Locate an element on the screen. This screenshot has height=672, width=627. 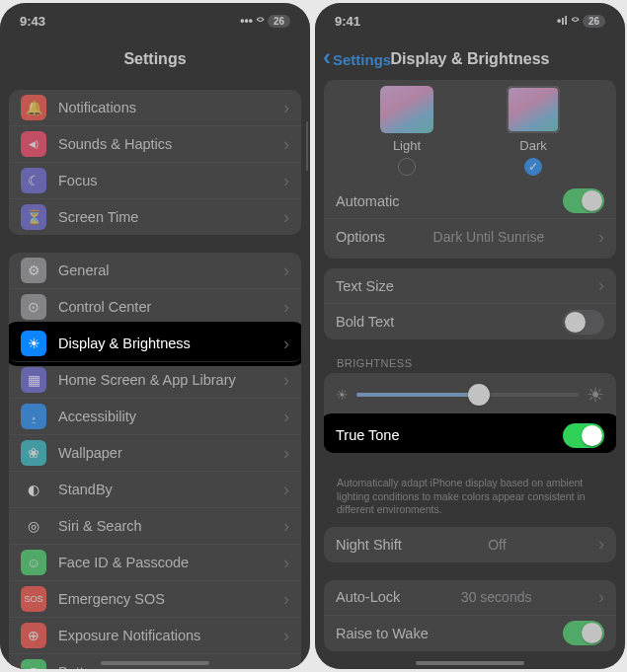
settings-row-label: Accessibility is located at coordinates (97, 416).